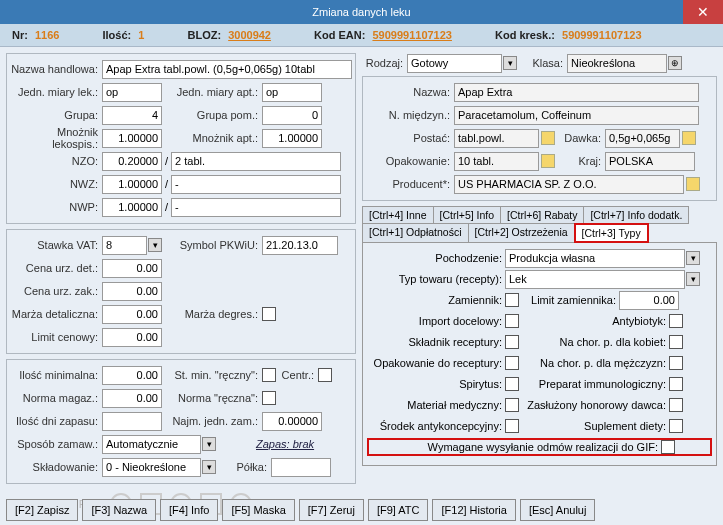  Describe the element at coordinates (325, 375) in the screenshot. I see `centr-check` at that location.